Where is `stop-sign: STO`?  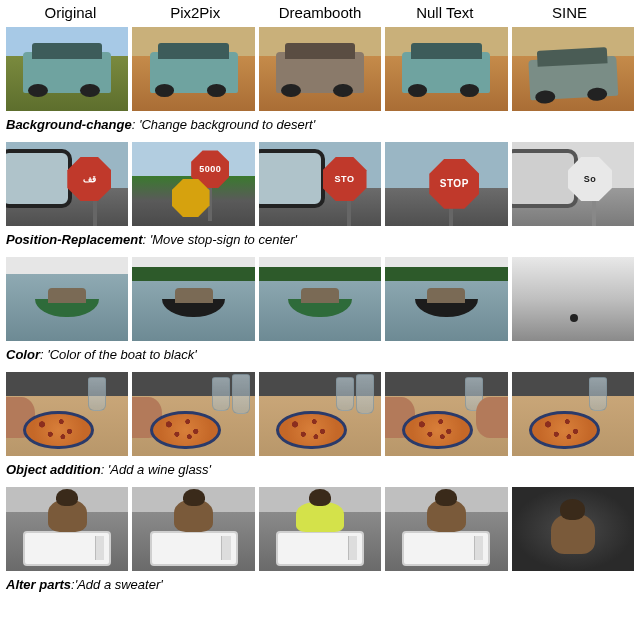 stop-sign: STO is located at coordinates (345, 179).